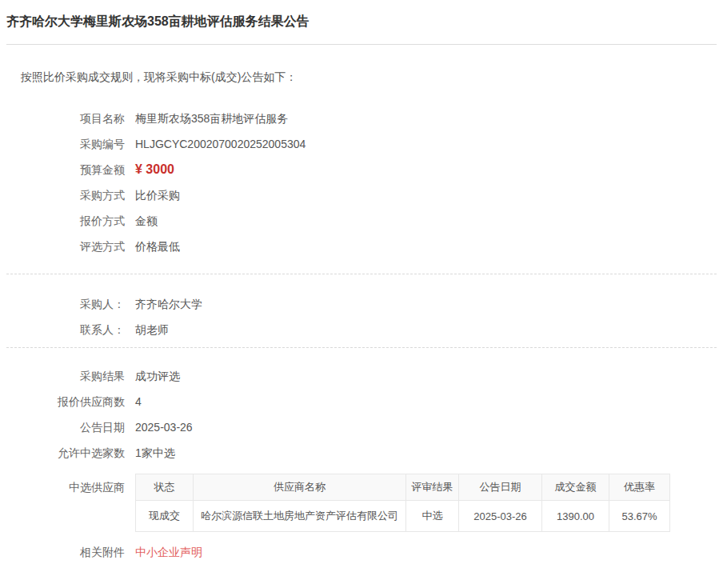  What do you see at coordinates (300, 517) in the screenshot?
I see `cell-supplier-name: 哈尔滨源信联土地房地产资产评估有限公司` at bounding box center [300, 517].